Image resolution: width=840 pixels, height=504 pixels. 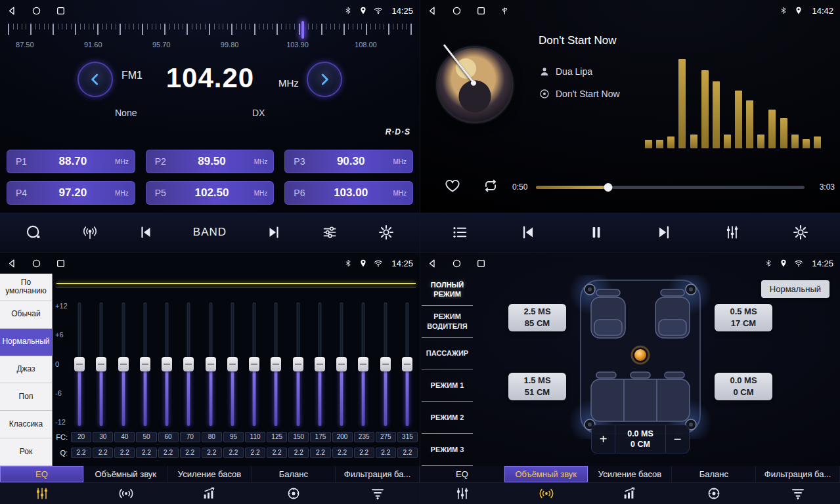 I want to click on seek-next-button, so click(x=274, y=232).